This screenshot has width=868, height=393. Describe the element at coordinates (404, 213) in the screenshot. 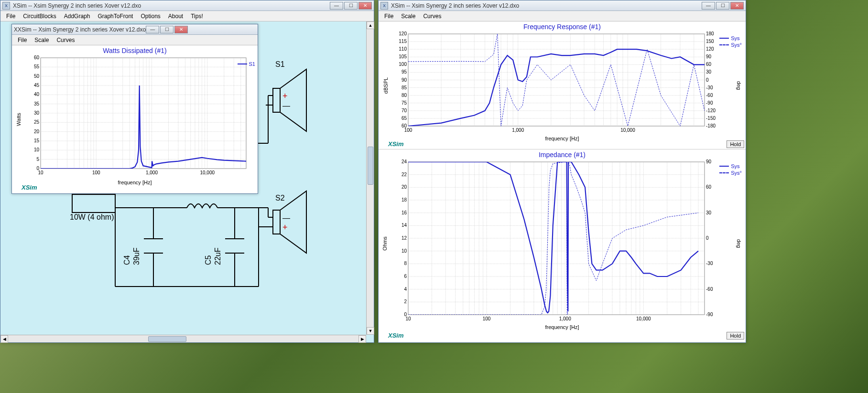

I see `svg-text: 16` at that location.